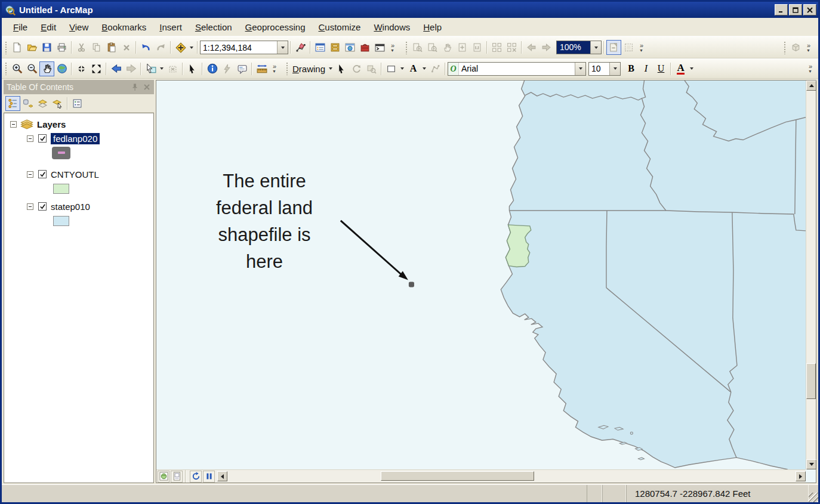 The image size is (820, 504). What do you see at coordinates (432, 48) in the screenshot?
I see `layout-zoom-out-disabled` at bounding box center [432, 48].